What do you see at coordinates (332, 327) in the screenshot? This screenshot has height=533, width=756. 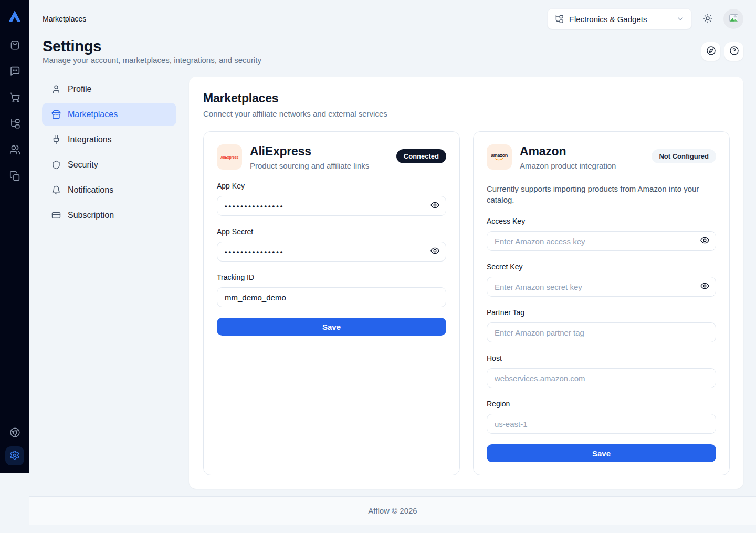 I see `aliexpress-save-button: Save` at bounding box center [332, 327].